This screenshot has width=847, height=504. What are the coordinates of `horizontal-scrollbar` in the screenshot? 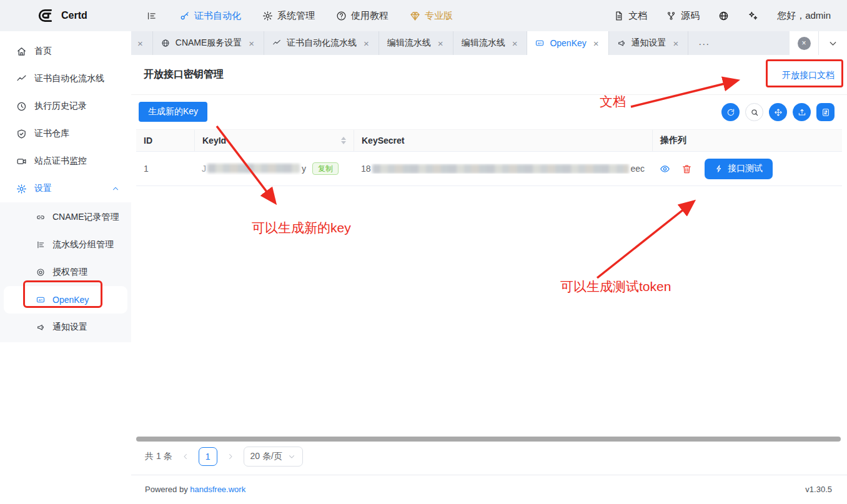 It's located at (488, 439).